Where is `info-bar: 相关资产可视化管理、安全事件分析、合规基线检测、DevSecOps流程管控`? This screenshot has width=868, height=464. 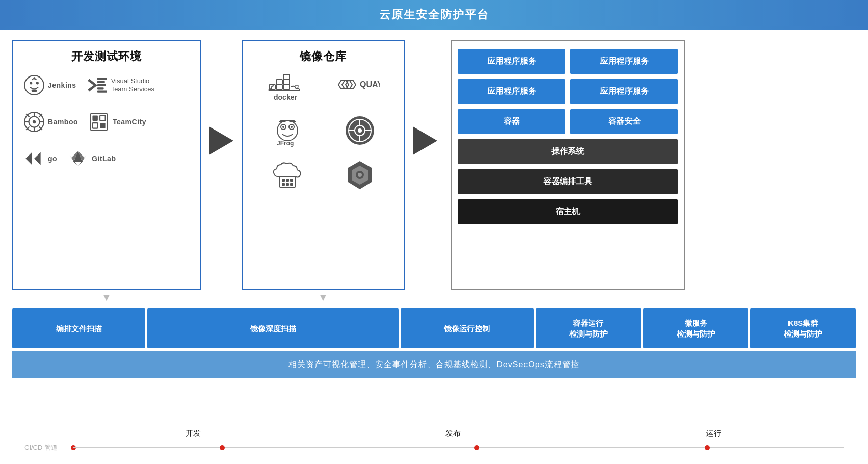
info-bar: 相关资产可视化管理、安全事件分析、合规基线检测、DevSecOps流程管控 is located at coordinates (434, 365).